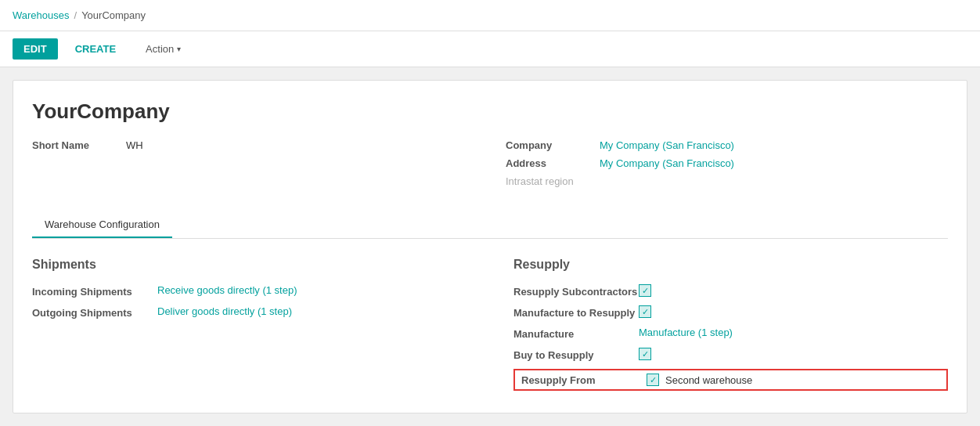  I want to click on resupply-title: Resupply, so click(731, 265).